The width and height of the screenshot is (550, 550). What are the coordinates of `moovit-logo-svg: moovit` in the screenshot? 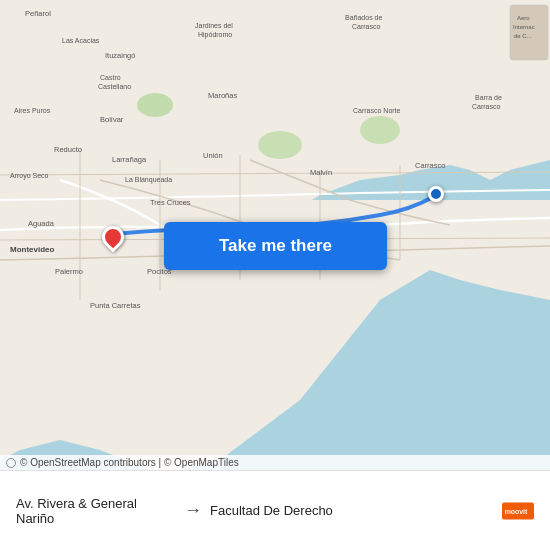 It's located at (518, 511).